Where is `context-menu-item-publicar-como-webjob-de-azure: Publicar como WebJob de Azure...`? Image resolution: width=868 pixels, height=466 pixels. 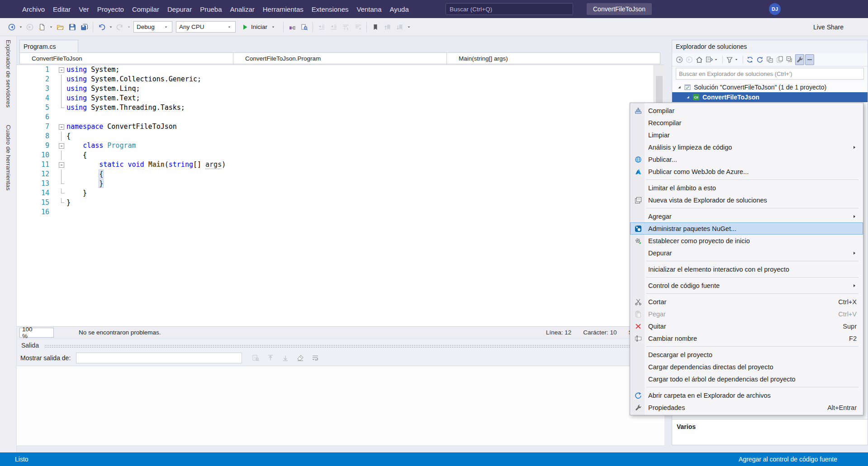
context-menu-item-publicar-como-webjob-de-azure: Publicar como WebJob de Azure... is located at coordinates (746, 172).